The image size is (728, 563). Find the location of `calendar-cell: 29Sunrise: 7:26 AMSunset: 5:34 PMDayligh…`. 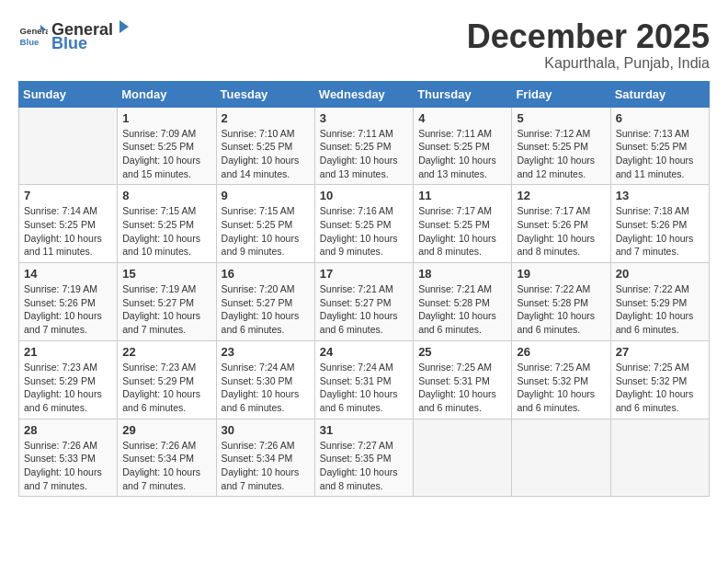

calendar-cell: 29Sunrise: 7:26 AMSunset: 5:34 PMDayligh… is located at coordinates (167, 458).